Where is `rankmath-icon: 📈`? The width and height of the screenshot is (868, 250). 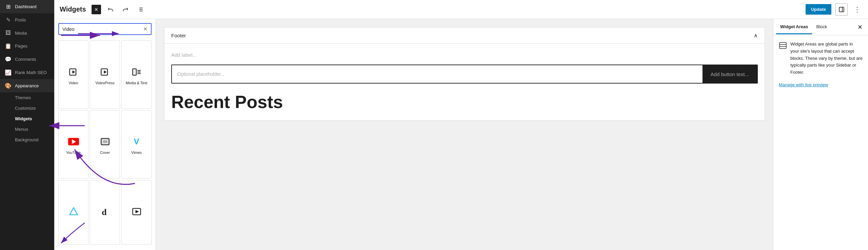
rankmath-icon: 📈 is located at coordinates (8, 73).